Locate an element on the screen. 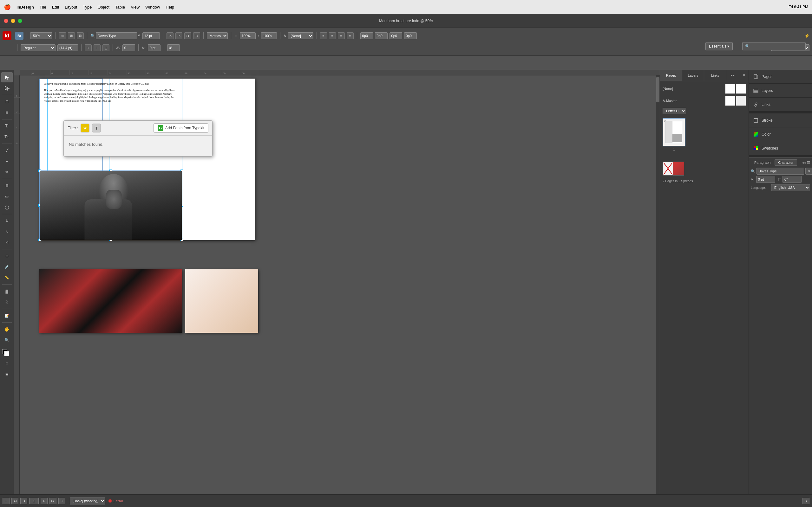 Image resolution: width=812 pixels, height=507 pixels. working-set-select: [Basic] (working) is located at coordinates (88, 501).